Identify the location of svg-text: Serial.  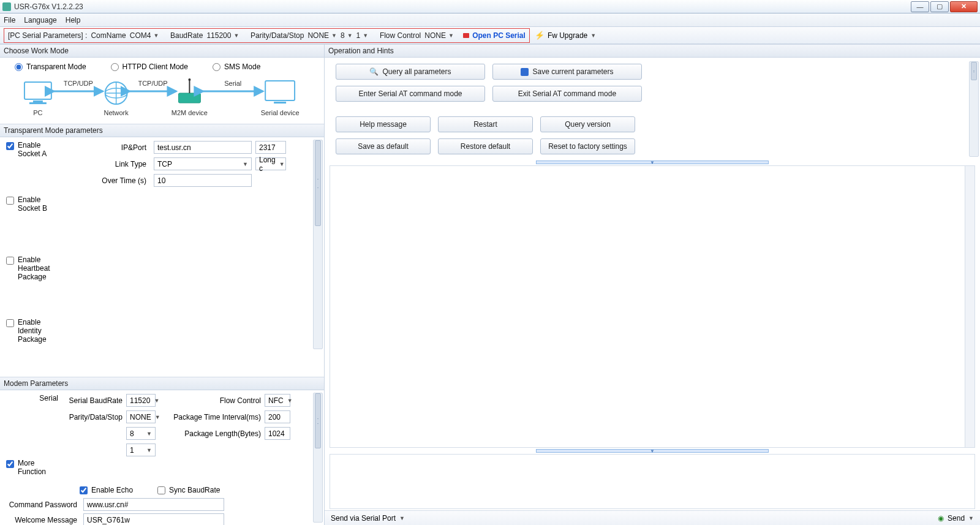
(233, 83).